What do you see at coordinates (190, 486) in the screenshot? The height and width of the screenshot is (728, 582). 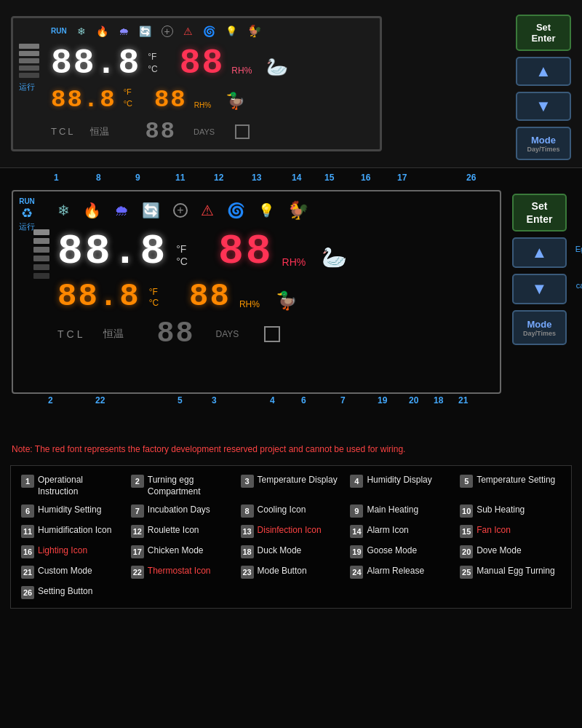 I see `legend-text-2: Turning egg Compartment` at bounding box center [190, 486].